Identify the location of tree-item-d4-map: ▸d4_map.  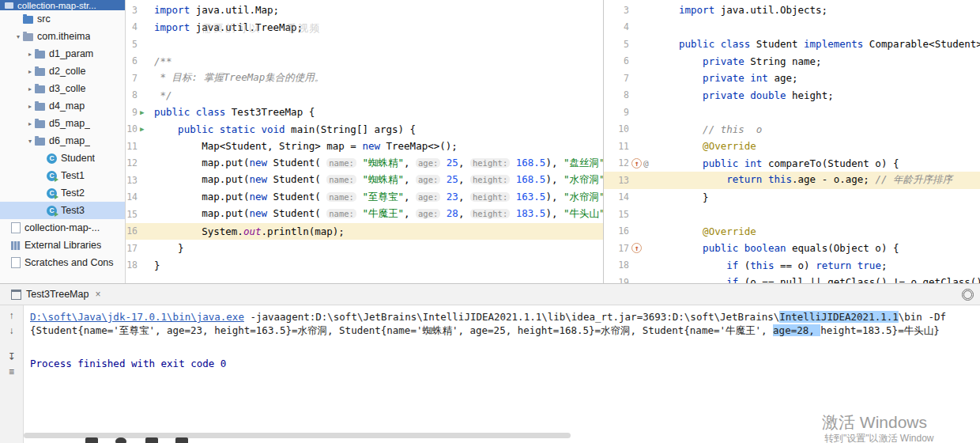
(62, 106).